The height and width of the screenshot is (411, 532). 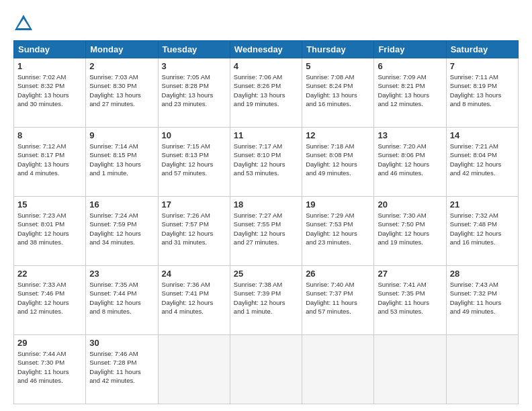 I want to click on day-cell: 2Sunrise: 7:03 AMSunset: 8:30 PMDaylight…, so click(x=122, y=93).